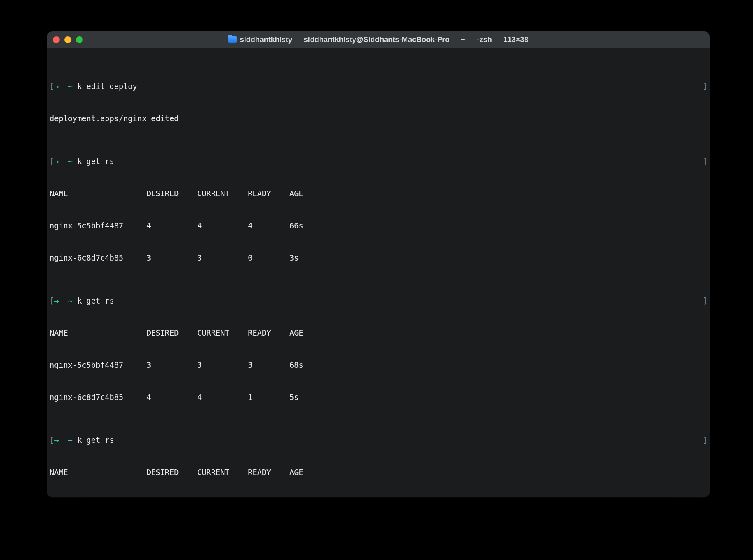 The image size is (753, 560). I want to click on minimize-icon, so click(68, 40).